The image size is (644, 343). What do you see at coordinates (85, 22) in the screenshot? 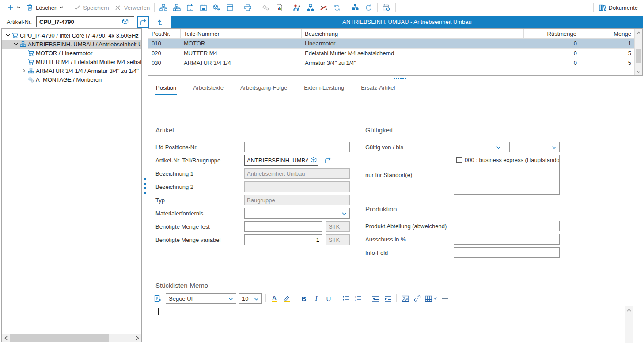
I see `article-number-field` at bounding box center [85, 22].